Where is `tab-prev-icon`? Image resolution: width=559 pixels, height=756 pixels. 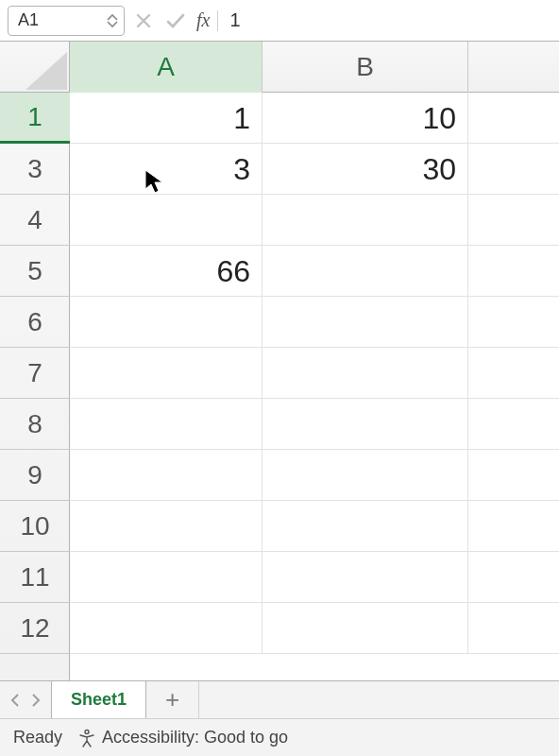 tab-prev-icon is located at coordinates (15, 700).